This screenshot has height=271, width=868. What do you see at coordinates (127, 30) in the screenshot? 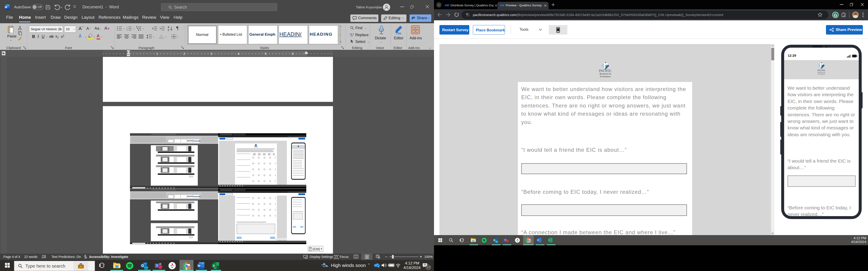
I see `svg-text: 3` at bounding box center [127, 30].